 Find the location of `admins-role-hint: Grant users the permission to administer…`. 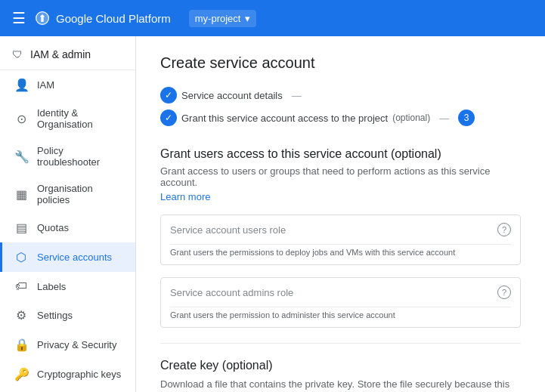

admins-role-hint: Grant users the permission to administer… is located at coordinates (340, 317).